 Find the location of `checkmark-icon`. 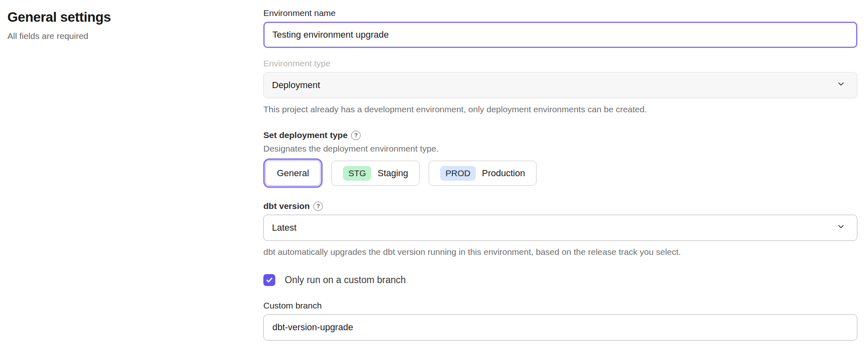

checkmark-icon is located at coordinates (269, 280).